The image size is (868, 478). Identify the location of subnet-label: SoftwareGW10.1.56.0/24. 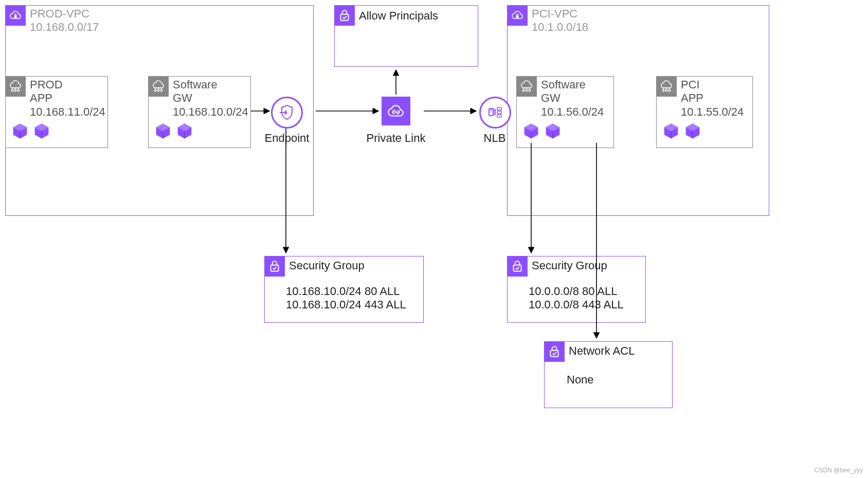
(572, 99).